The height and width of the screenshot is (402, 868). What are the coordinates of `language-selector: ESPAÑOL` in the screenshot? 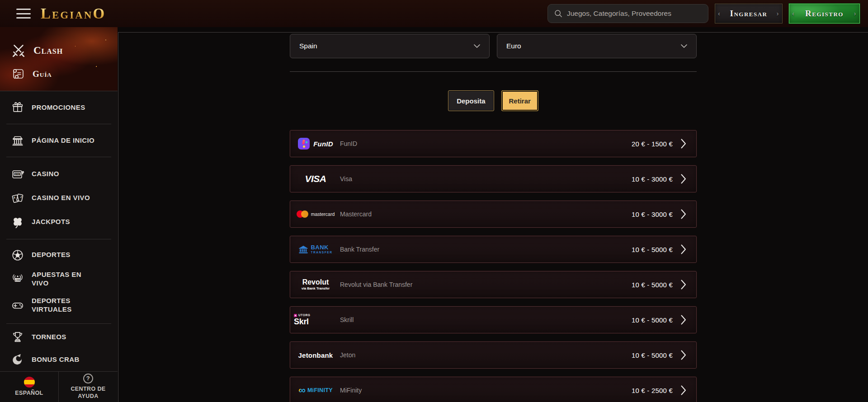 It's located at (29, 387).